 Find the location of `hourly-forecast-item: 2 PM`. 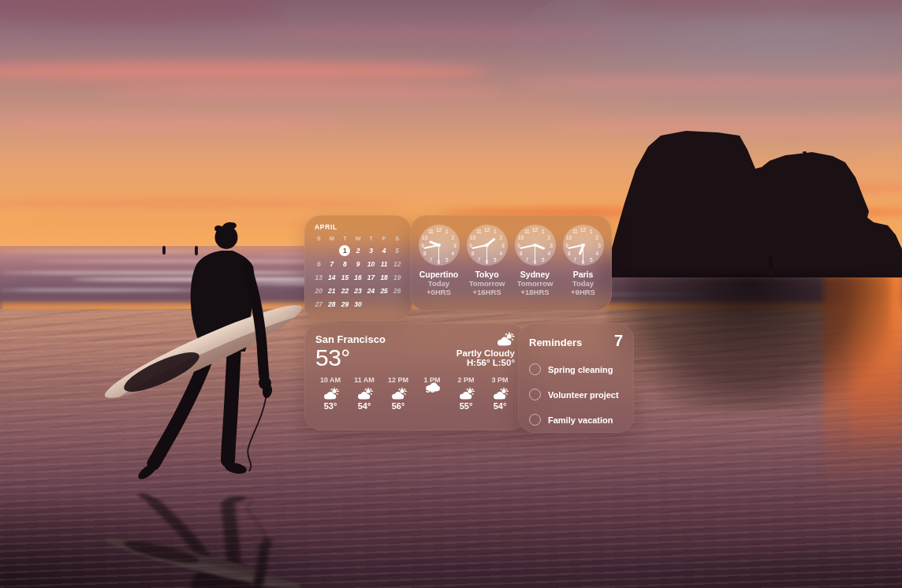

hourly-forecast-item: 2 PM is located at coordinates (466, 393).